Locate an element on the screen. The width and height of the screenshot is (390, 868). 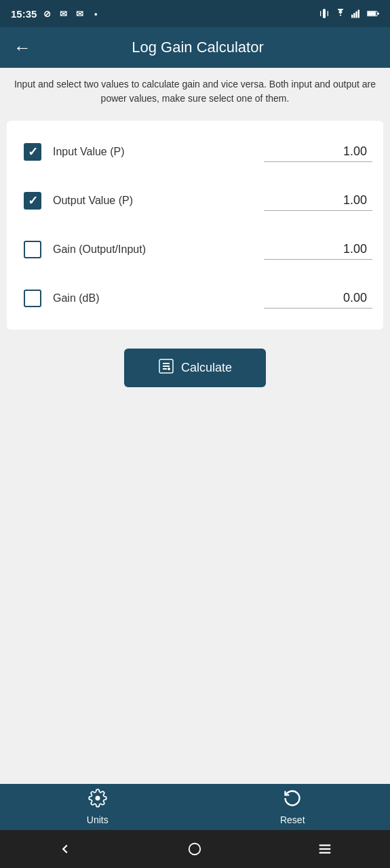
nav-home-button is located at coordinates (195, 849).